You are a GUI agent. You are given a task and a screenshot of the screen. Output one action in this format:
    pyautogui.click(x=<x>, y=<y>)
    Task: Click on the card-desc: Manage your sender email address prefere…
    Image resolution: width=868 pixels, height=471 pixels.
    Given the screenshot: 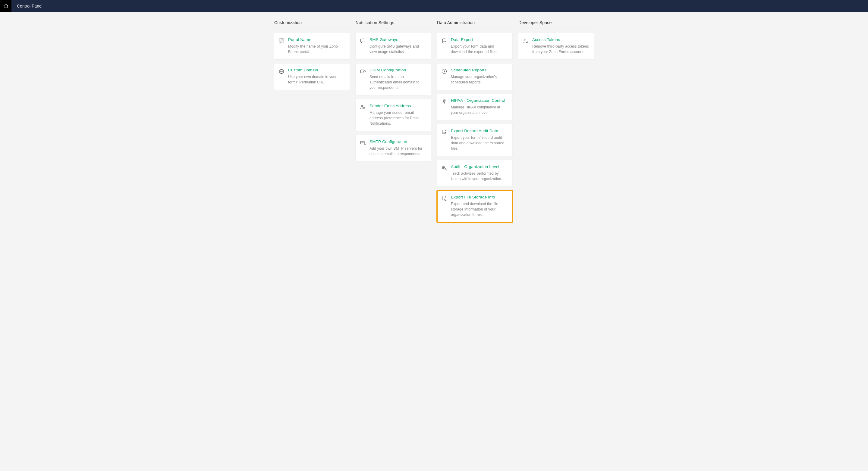 What is the action you would take?
    pyautogui.click(x=398, y=118)
    